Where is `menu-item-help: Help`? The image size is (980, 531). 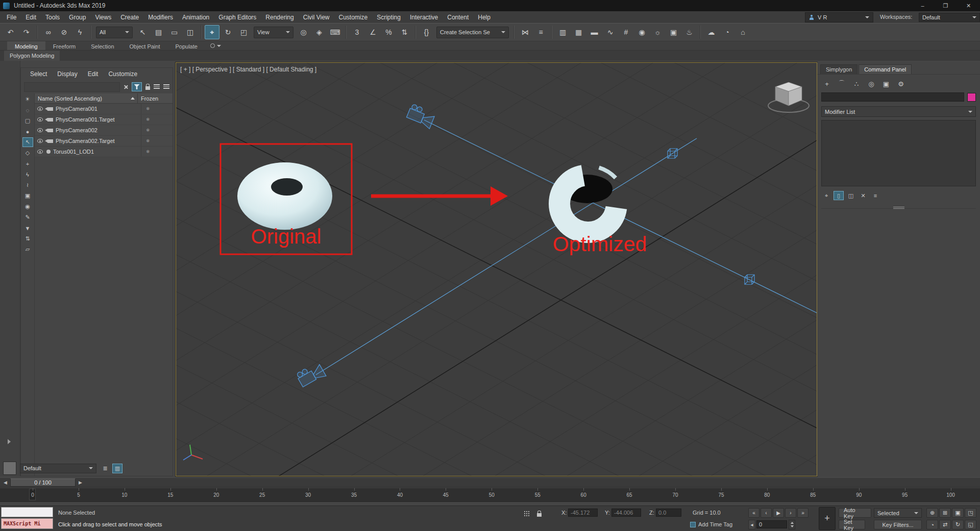
menu-item-help: Help is located at coordinates (484, 17).